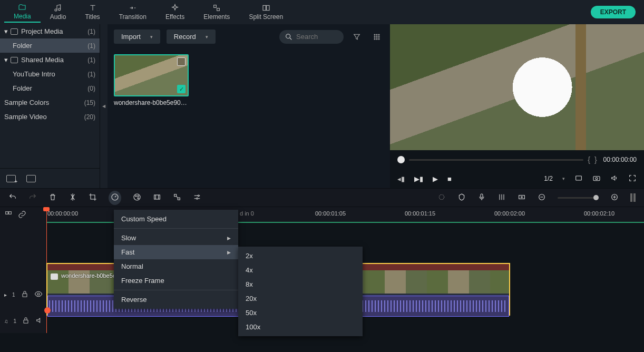 This screenshot has height=352, width=644. I want to click on record-dropdown: Record▾, so click(191, 37).